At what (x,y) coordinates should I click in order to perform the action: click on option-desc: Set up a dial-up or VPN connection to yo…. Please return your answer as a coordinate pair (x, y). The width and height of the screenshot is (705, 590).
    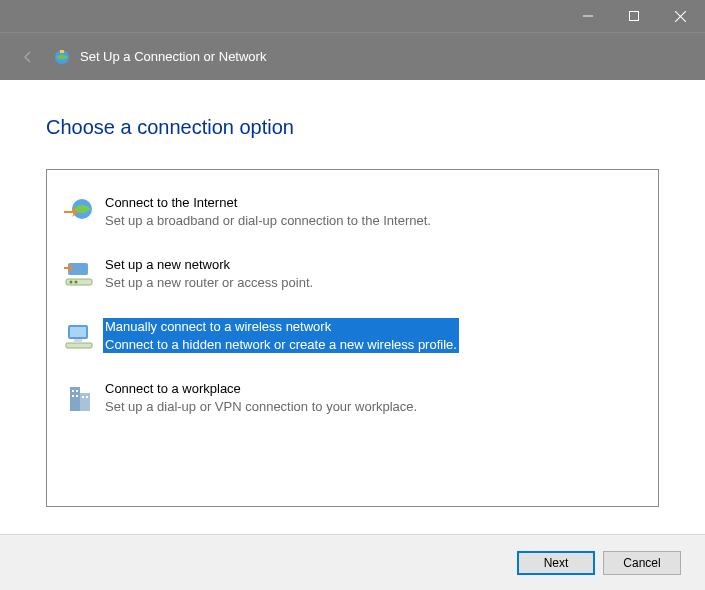
    Looking at the image, I should click on (261, 407).